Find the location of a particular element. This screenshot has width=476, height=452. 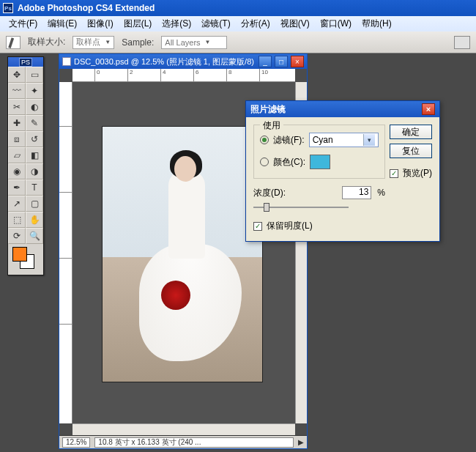

photo-filter-dialog: 照片滤镜 × 确定 复位 预览(P) 使用 滤镜(F): is located at coordinates (343, 171).